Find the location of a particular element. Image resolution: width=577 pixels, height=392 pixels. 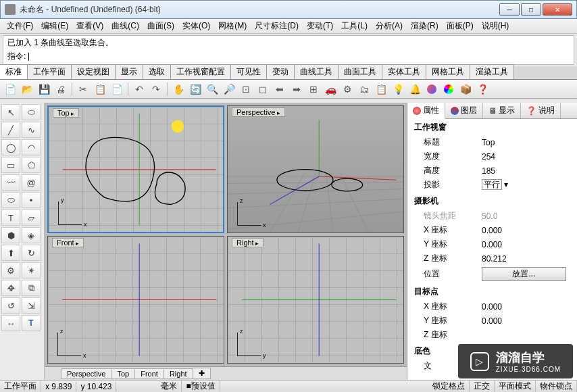

viewport-top: Top xy is located at coordinates (136, 169).